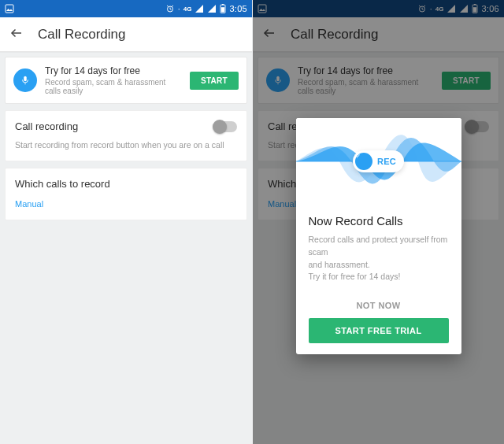 This screenshot has height=444, width=504. I want to click on call-recording-section: Call recording Start recording from reco…, so click(126, 135).